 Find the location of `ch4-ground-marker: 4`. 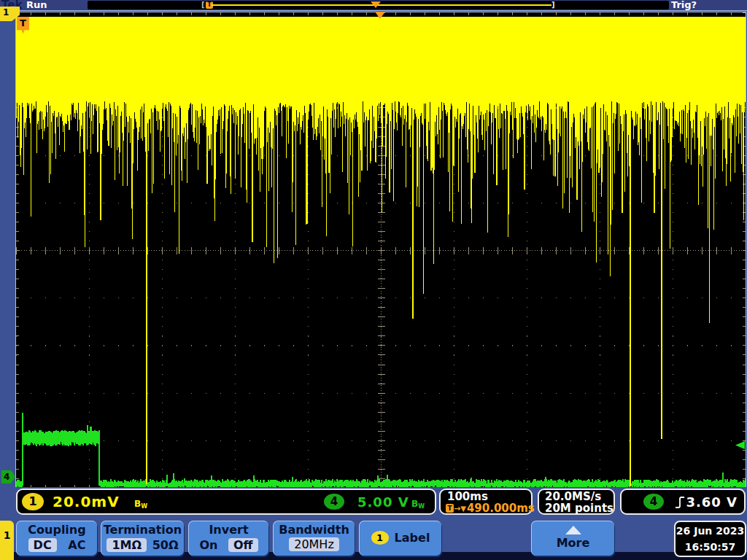

ch4-ground-marker: 4 is located at coordinates (9, 477).